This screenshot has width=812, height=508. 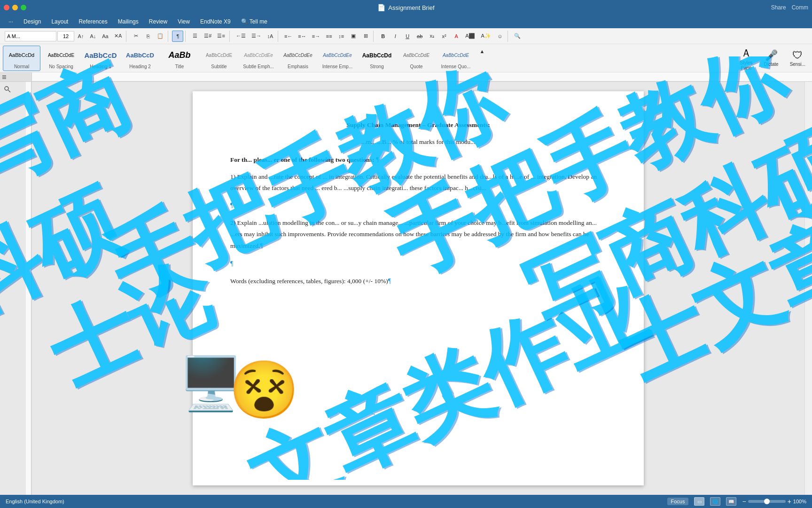 What do you see at coordinates (66, 36) in the screenshot?
I see `font-size-input` at bounding box center [66, 36].